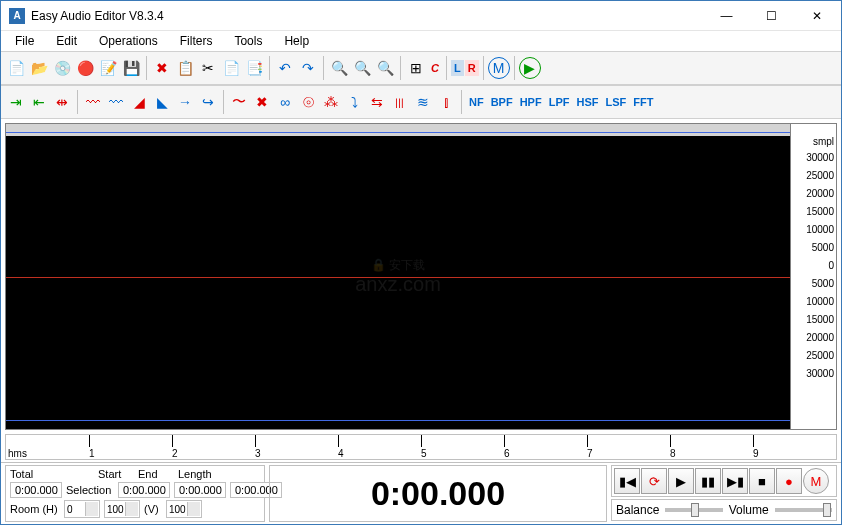 This screenshot has width=842, height=525. I want to click on filter-hsf-button: HSF, so click(587, 102).